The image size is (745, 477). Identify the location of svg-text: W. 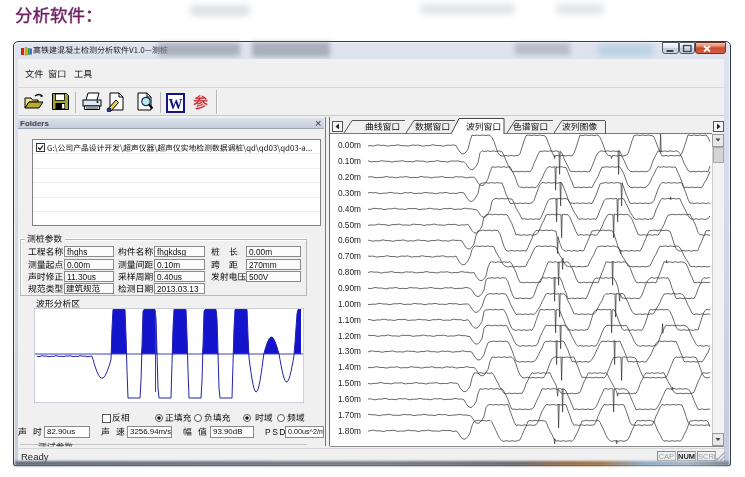
(176, 104).